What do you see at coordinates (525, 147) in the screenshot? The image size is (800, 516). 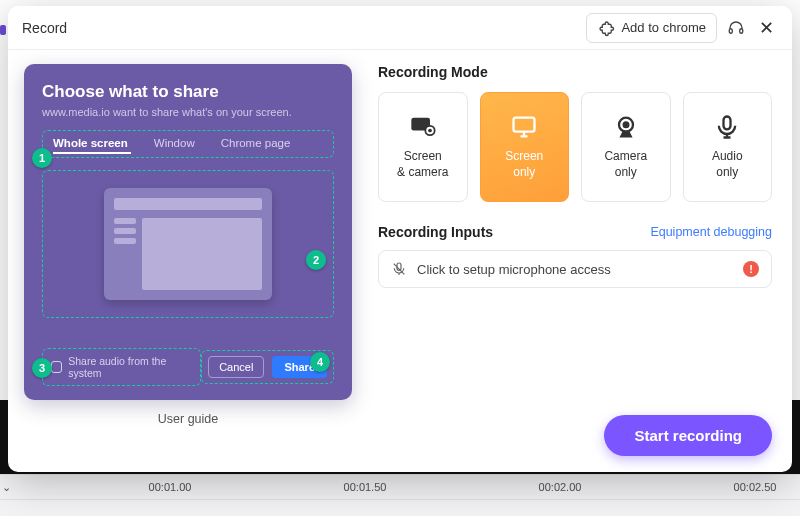 I see `mode-screen-only: Screenonly` at bounding box center [525, 147].